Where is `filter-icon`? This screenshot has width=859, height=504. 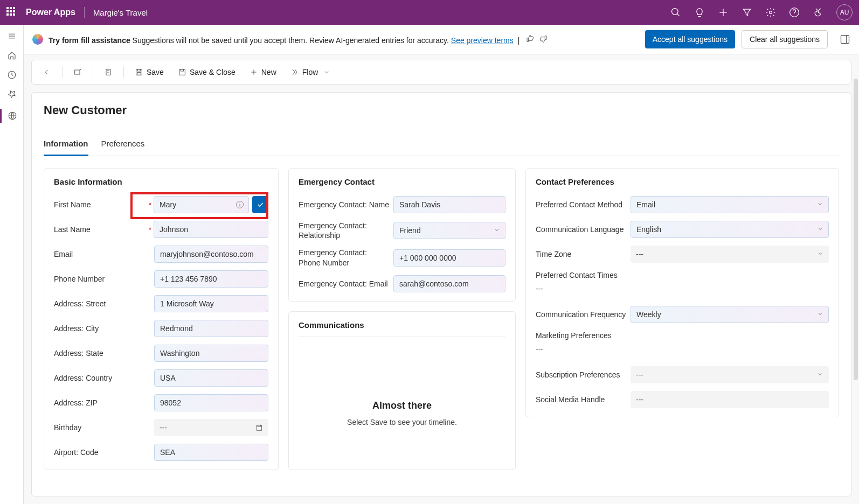 filter-icon is located at coordinates (747, 12).